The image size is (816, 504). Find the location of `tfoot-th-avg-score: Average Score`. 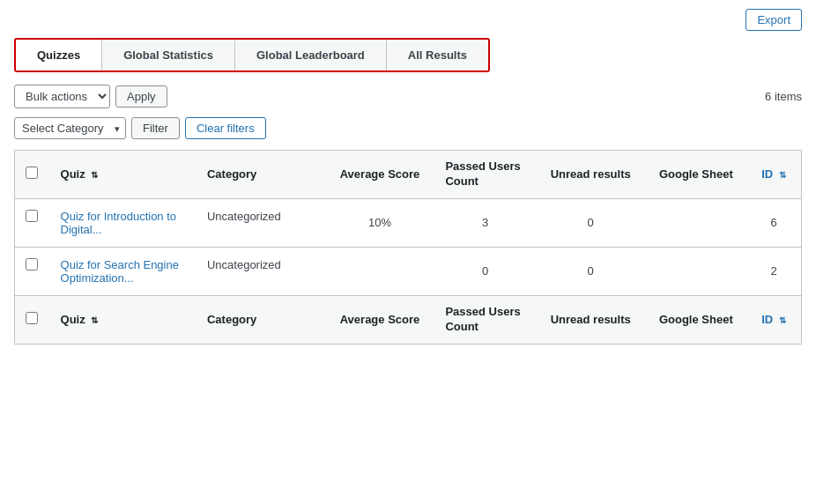

tfoot-th-avg-score: Average Score is located at coordinates (381, 319).